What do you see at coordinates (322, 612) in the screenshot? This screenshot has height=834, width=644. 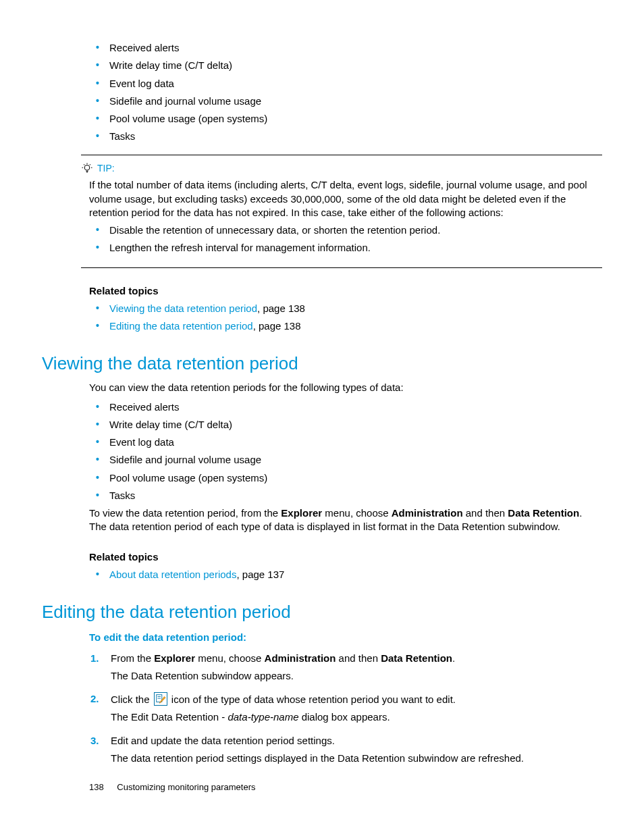 I see `section-heading-editing: Editing the data retention period` at bounding box center [322, 612].